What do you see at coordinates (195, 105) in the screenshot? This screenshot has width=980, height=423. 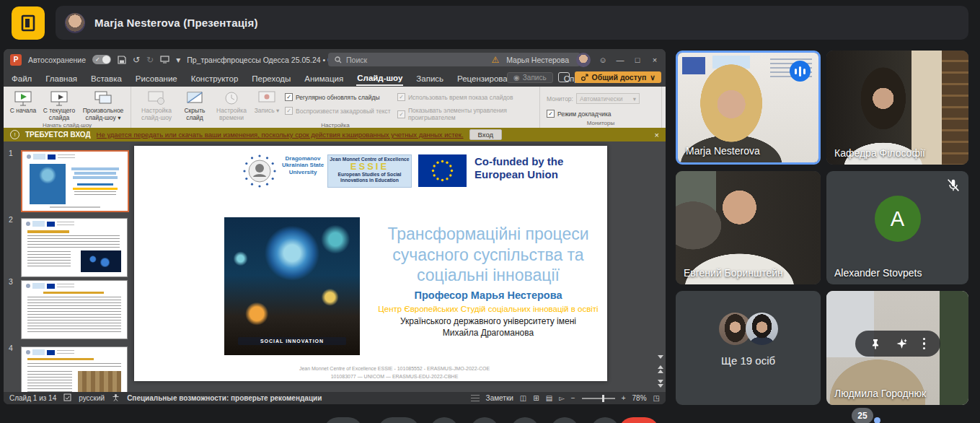 I see `hide-slide-button: Скрыть слайд` at bounding box center [195, 105].